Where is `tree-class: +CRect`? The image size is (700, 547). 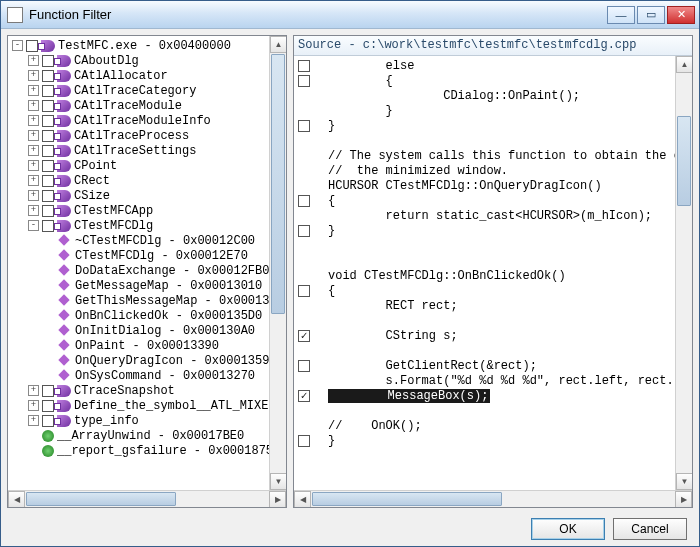
tree-class: +CRect is located at coordinates (138, 180).